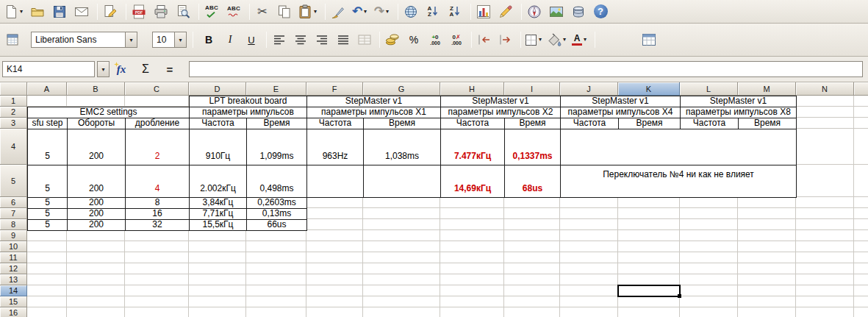 Image resolution: width=868 pixels, height=317 pixels. What do you see at coordinates (110, 12) in the screenshot?
I see `edit-file-button` at bounding box center [110, 12].